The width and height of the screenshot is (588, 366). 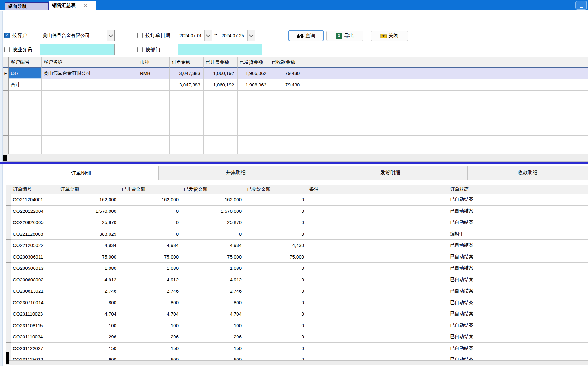 I want to click on cell: CO230506013, so click(x=35, y=268).